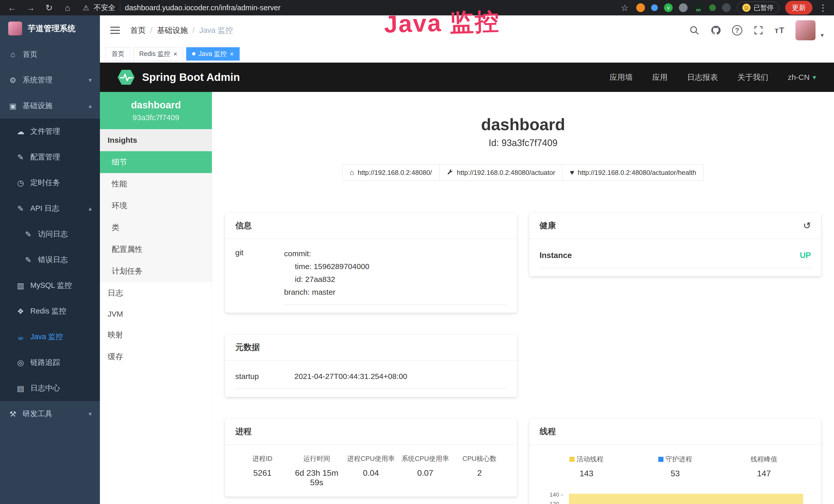 The image size is (834, 504). Describe the element at coordinates (806, 30) in the screenshot. I see `user-avatar` at that location.